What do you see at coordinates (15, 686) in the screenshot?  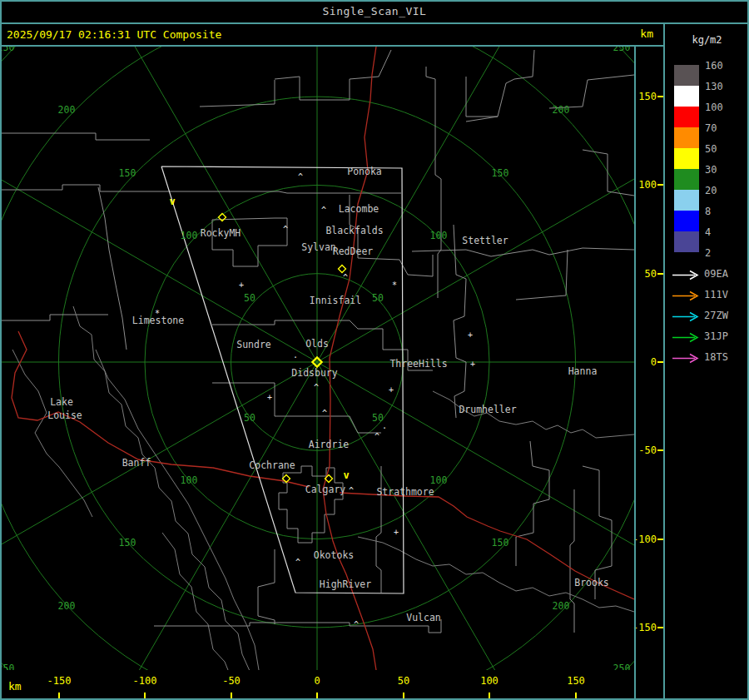 I see `bottom-axis-unit-label: km` at bounding box center [15, 686].